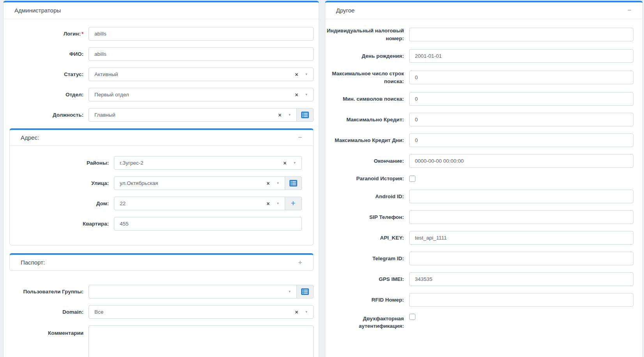 Image resolution: width=644 pixels, height=357 pixels. What do you see at coordinates (522, 56) in the screenshot?
I see `birthday-input` at bounding box center [522, 56].